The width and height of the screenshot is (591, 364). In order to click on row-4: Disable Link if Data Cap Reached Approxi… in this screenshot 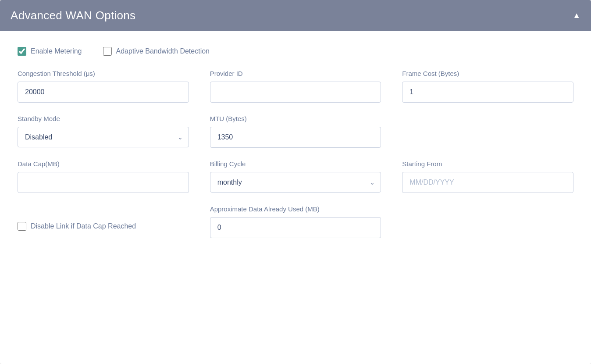, I will do `click(296, 222)`.